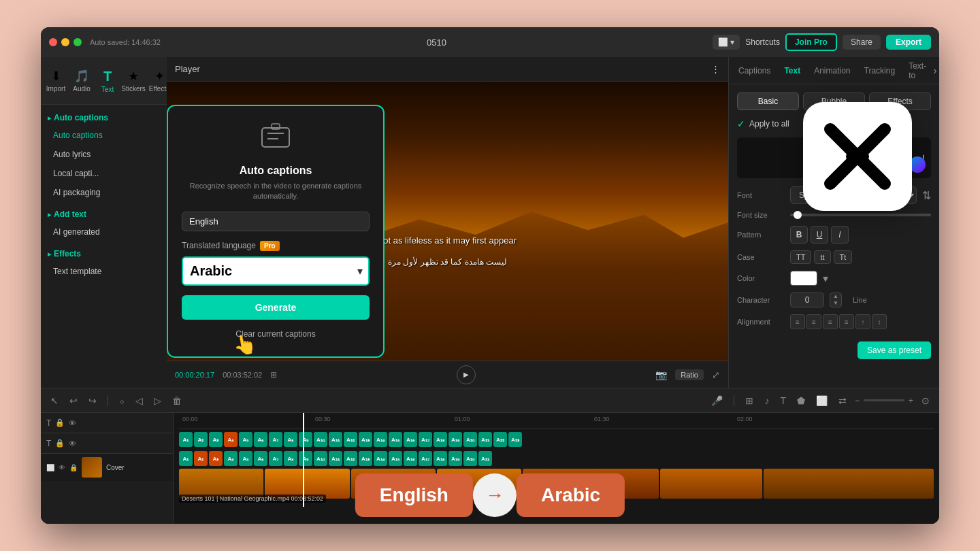 The image size is (980, 551). I want to click on align-center-button: ≡, so click(814, 322).